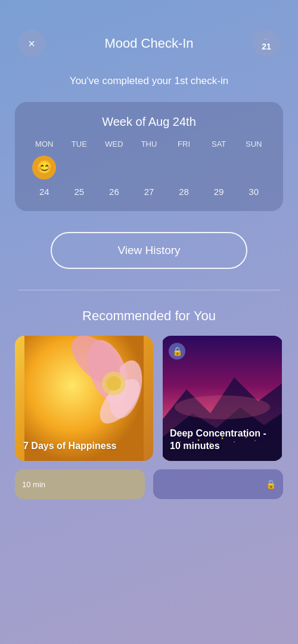 Image resolution: width=298 pixels, height=644 pixels. I want to click on emoji-row: 😊, so click(149, 168).